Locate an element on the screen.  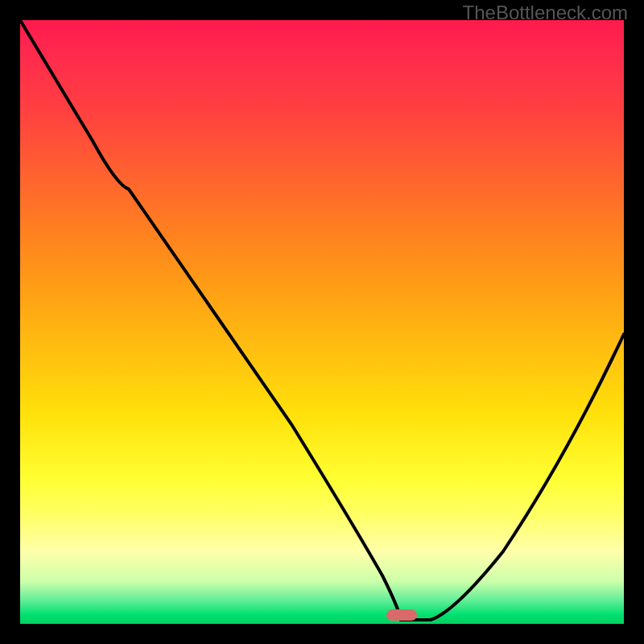
optimal-marker is located at coordinates (402, 615).